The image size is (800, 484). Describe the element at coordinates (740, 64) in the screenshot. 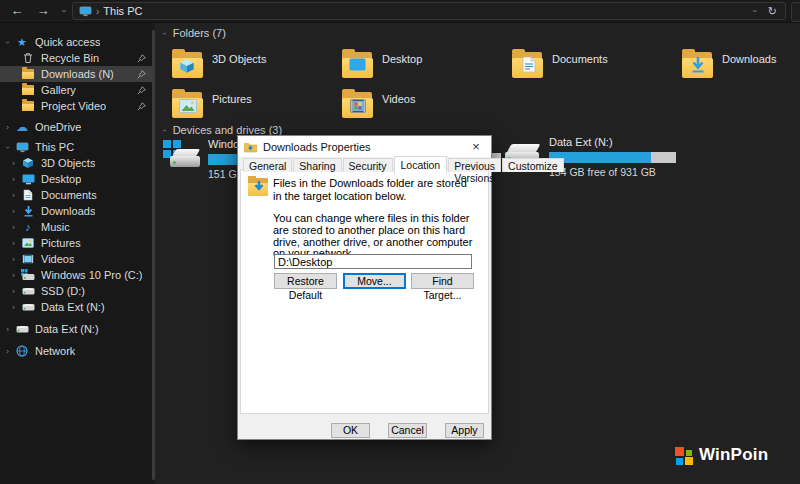

I see `folder-tile-downloads: Downloads` at that location.